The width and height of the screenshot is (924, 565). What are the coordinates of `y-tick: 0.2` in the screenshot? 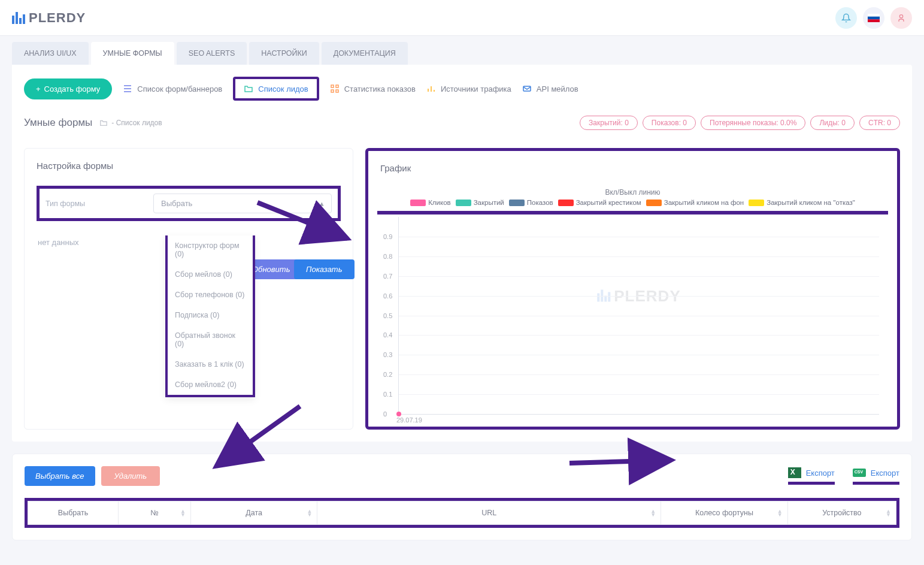 It's located at (388, 374).